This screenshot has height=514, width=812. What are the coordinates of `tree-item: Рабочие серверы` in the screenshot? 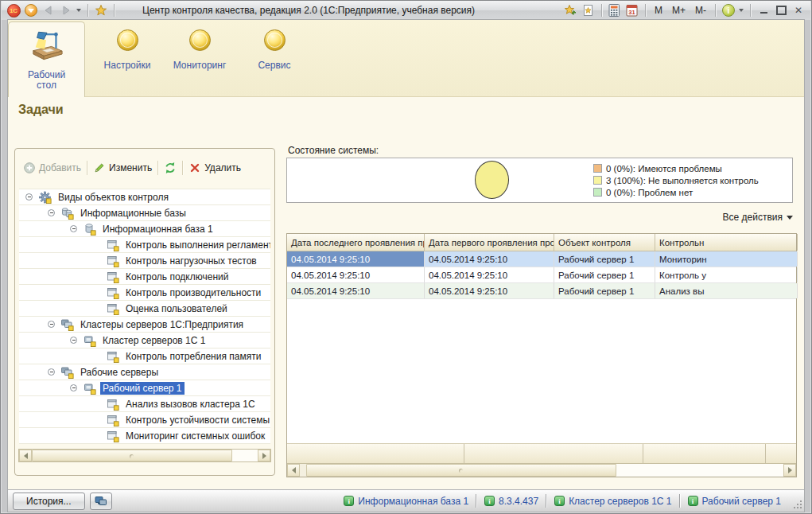 It's located at (145, 372).